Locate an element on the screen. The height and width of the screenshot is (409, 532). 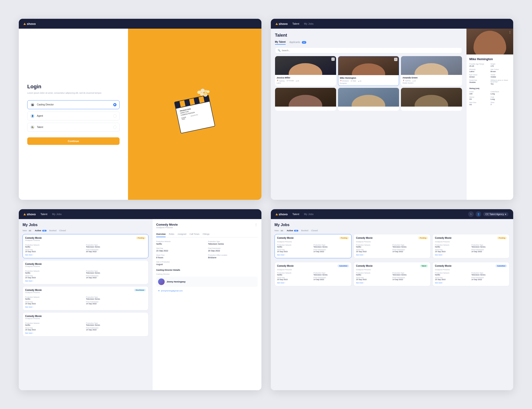
ethnicity-meta: Middle Eastern is located at coordinates (431, 83).